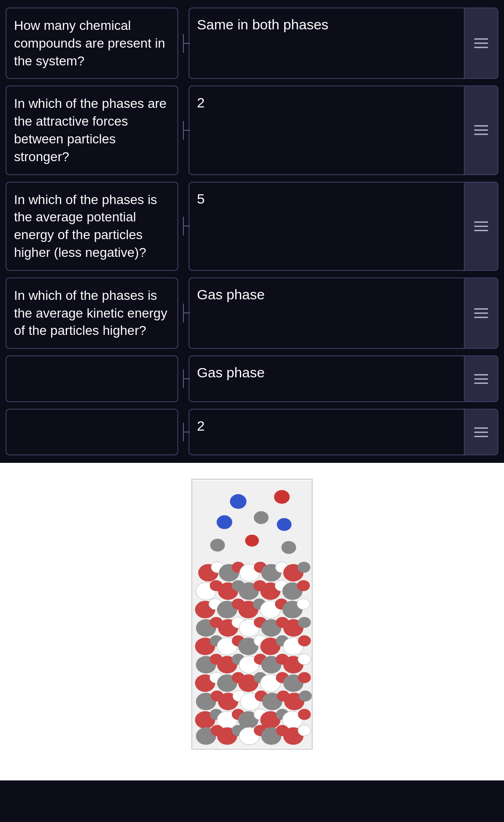 The image size is (504, 822). Describe the element at coordinates (92, 313) in the screenshot. I see `question-4: In which of the phases is the average ki…` at that location.